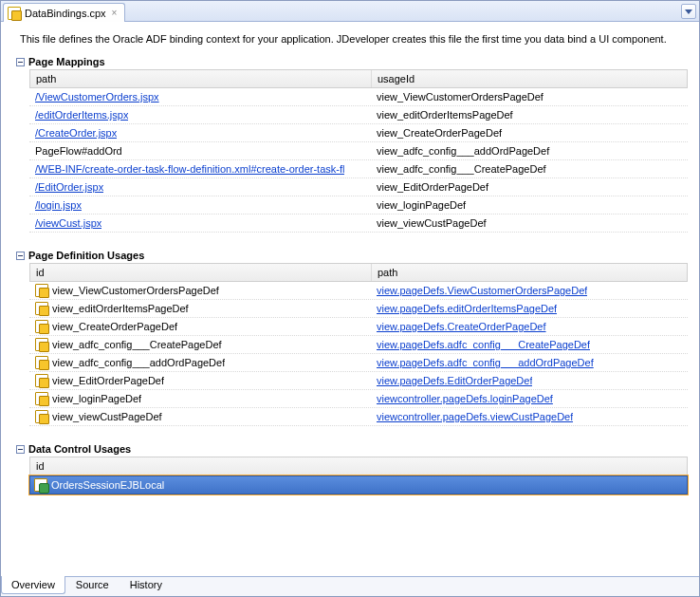  I want to click on path-link: view.pageDefs.CreateOrderPageDef, so click(461, 326).